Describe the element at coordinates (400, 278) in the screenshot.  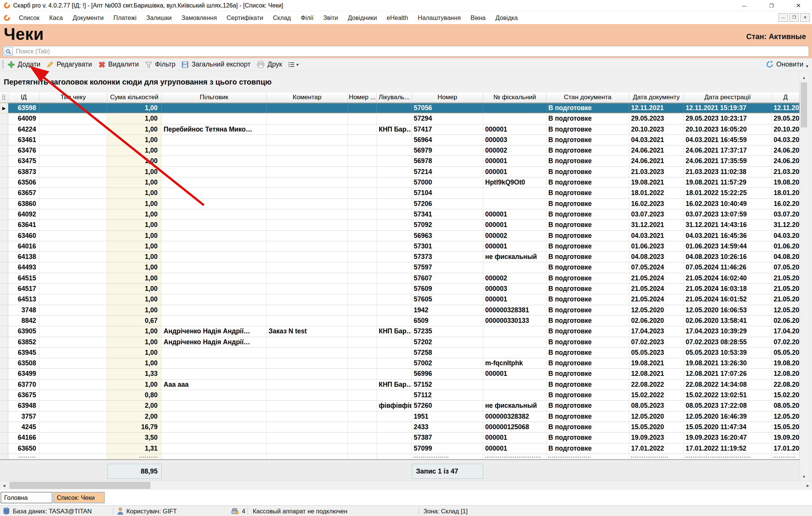
I see `table-row: 645151,0057607000002В подготовке21.05.20…` at that location.